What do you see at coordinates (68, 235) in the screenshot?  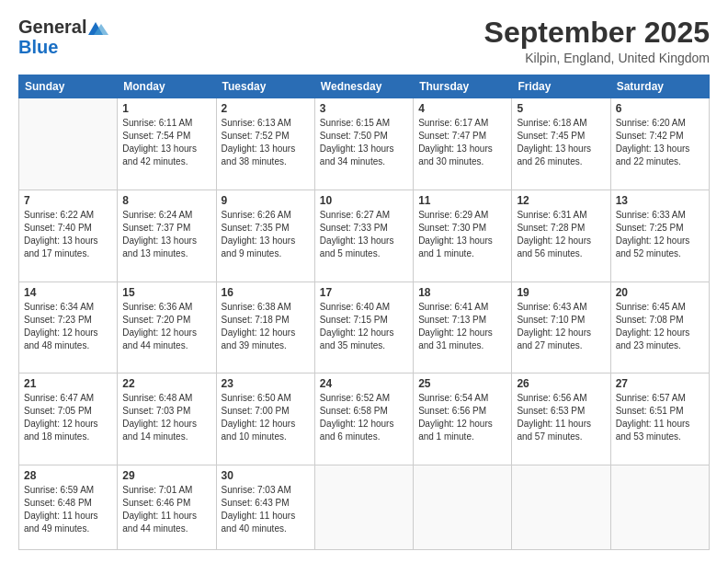 I see `cell-info: Sunrise: 6:22 AM Sunset: 7:40 PM Dayligh…` at bounding box center [68, 235].